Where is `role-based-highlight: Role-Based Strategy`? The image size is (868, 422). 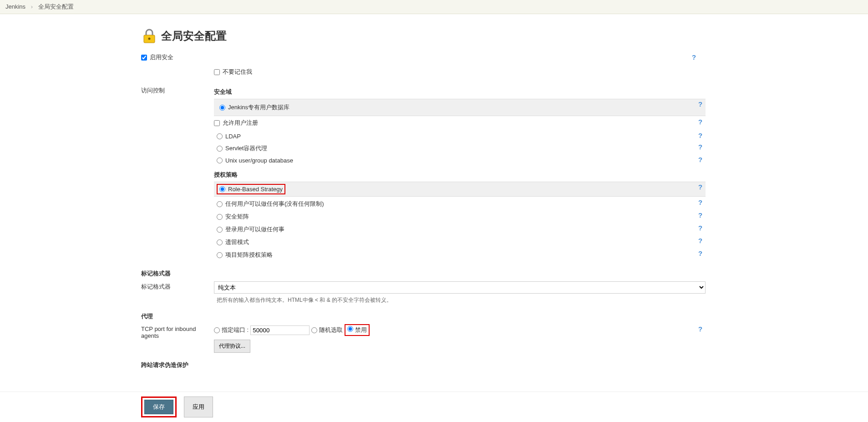
role-based-highlight: Role-Based Strategy is located at coordinates (251, 189).